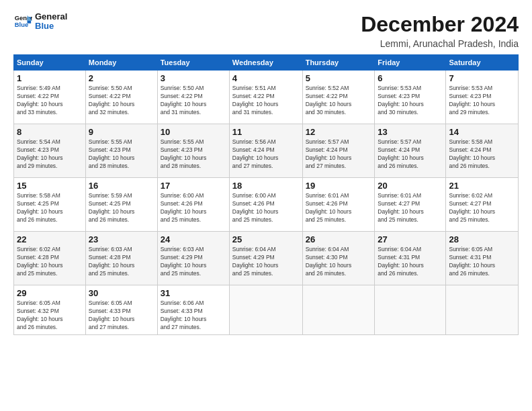 The height and width of the screenshot is (411, 532). Describe the element at coordinates (339, 63) in the screenshot. I see `weekday-header-thursday: Thursday` at that location.